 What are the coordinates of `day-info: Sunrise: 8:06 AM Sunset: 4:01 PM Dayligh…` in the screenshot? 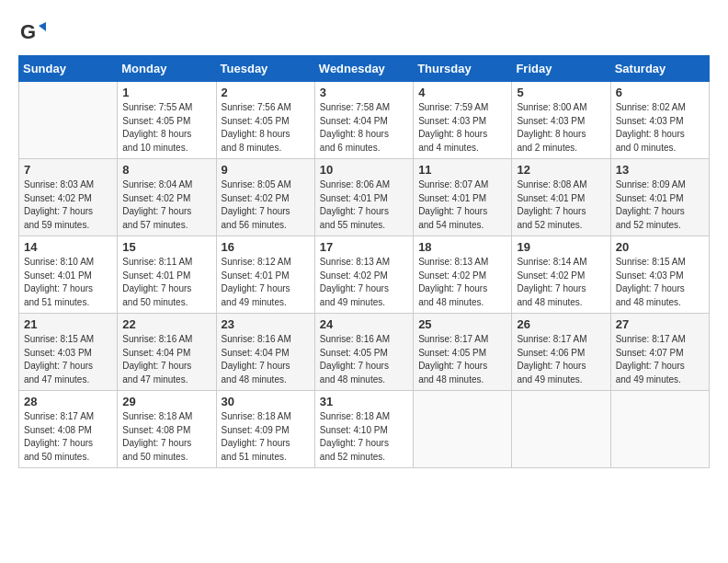 It's located at (364, 205).